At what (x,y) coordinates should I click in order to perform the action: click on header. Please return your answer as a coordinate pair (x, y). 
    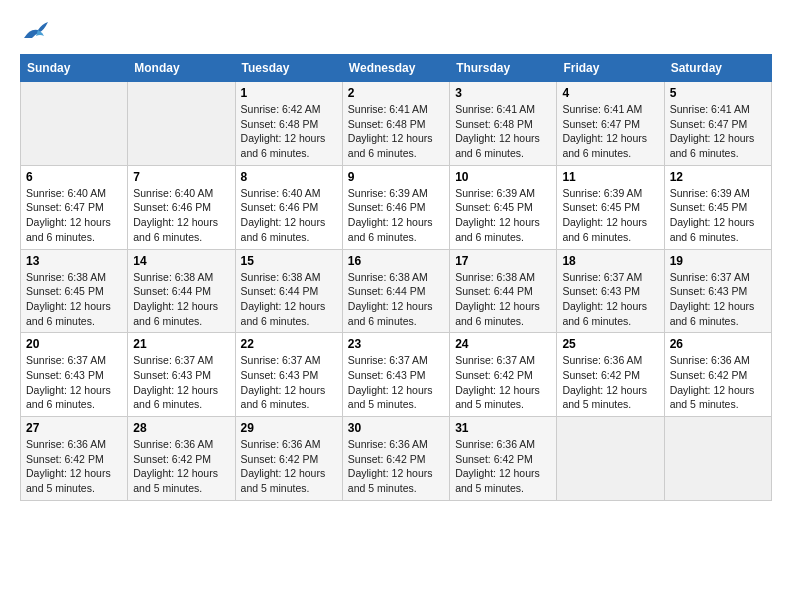
    Looking at the image, I should click on (396, 29).